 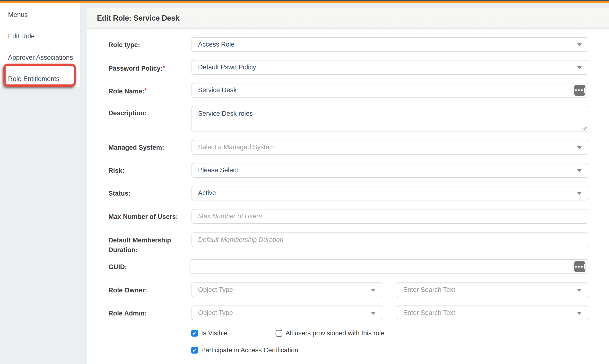 I want to click on membership-duration-label: Default Membership Duration:, so click(x=147, y=245).